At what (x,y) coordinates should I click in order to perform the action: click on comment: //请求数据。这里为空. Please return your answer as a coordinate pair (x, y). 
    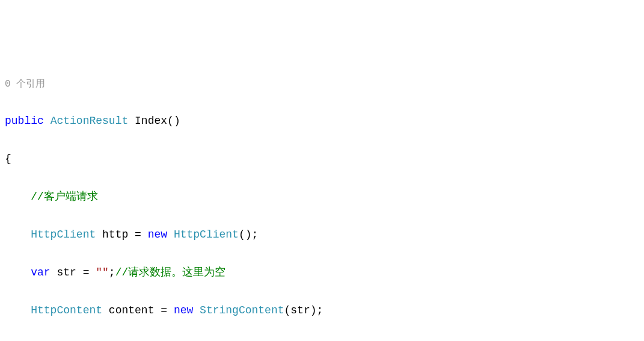
    Looking at the image, I should click on (171, 272).